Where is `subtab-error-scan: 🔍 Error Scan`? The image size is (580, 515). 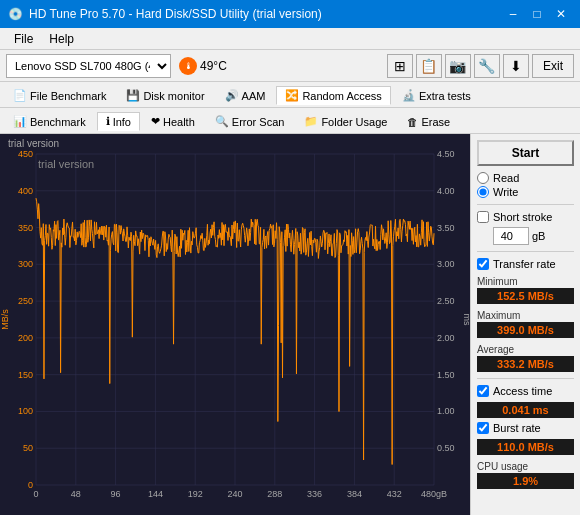
subtab-error-scan: 🔍 Error Scan is located at coordinates (250, 122).